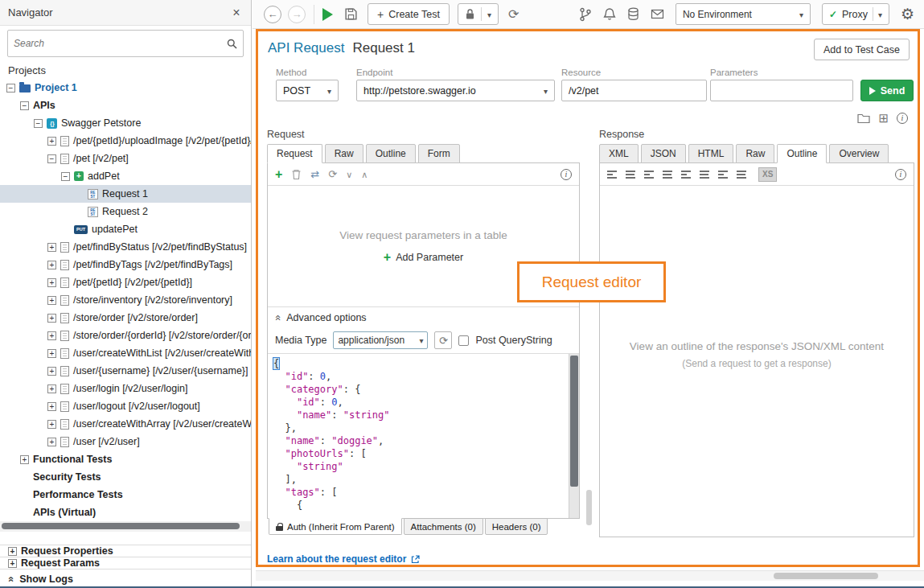  What do you see at coordinates (743, 14) in the screenshot?
I see `environment-select: No Environment` at bounding box center [743, 14].